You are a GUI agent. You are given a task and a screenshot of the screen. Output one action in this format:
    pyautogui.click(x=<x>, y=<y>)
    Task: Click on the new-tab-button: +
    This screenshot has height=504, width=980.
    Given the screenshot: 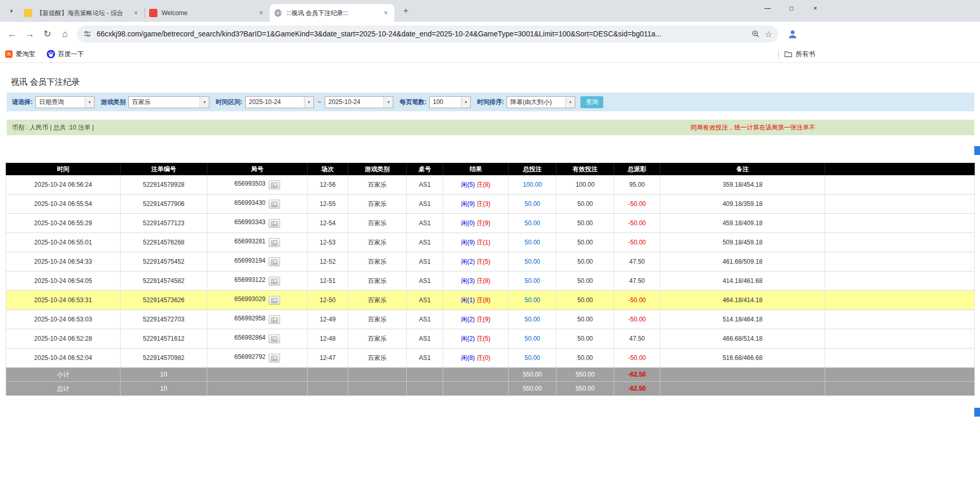 What is the action you would take?
    pyautogui.click(x=406, y=11)
    